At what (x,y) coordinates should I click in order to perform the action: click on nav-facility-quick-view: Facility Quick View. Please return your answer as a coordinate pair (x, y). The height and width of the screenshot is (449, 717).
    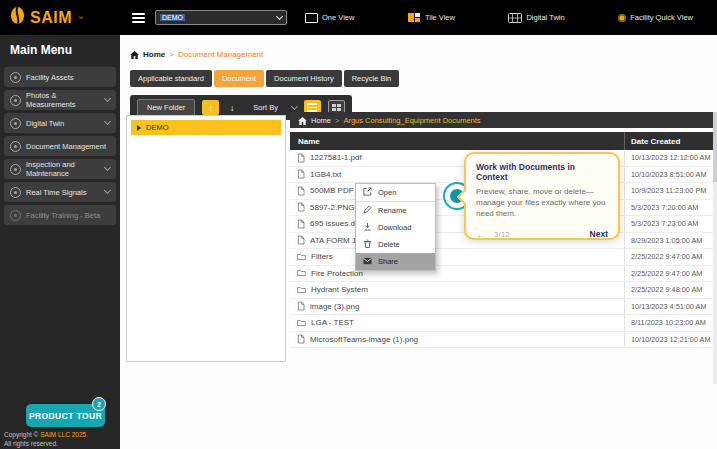
    Looking at the image, I should click on (656, 18).